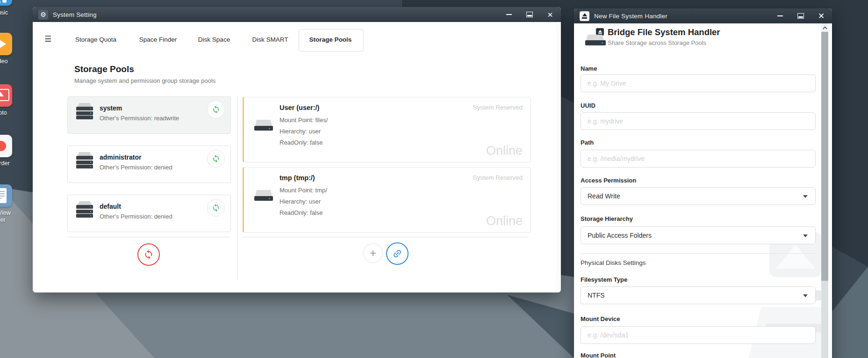  What do you see at coordinates (2, 94) in the screenshot?
I see `mountain-icon` at bounding box center [2, 94].